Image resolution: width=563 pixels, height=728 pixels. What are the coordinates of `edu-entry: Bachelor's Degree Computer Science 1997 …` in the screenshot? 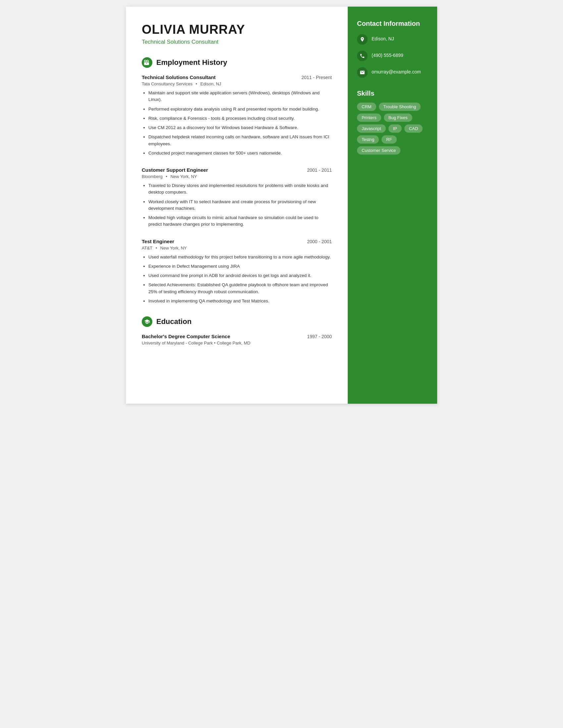 It's located at (237, 339).